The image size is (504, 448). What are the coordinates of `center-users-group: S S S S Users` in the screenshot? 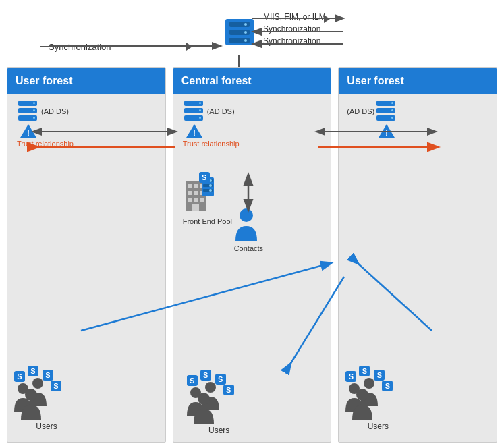 It's located at (219, 405).